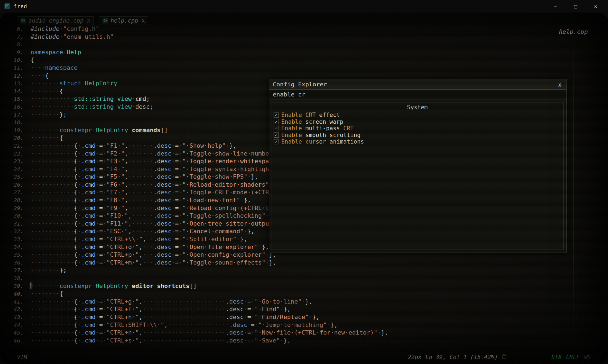 The image size is (608, 364). What do you see at coordinates (417, 129) in the screenshot?
I see `config-option: ✓Enable multi-pass CRT` at bounding box center [417, 129].